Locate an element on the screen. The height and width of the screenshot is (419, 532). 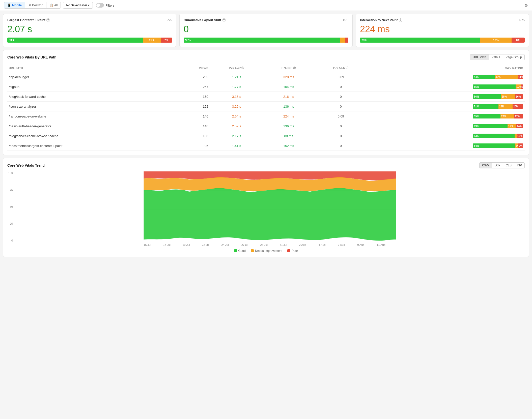
row-views-2: 160 is located at coordinates (192, 97).